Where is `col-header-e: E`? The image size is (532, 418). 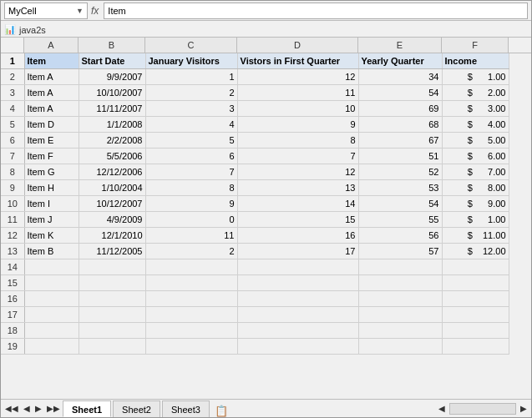 col-header-e: E is located at coordinates (400, 45).